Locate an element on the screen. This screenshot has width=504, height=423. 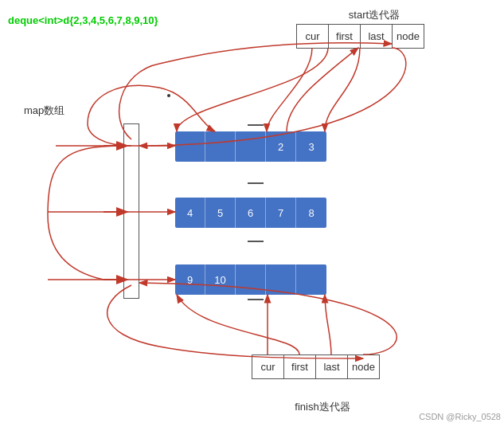
buffer-1: 2 3 is located at coordinates (251, 147).